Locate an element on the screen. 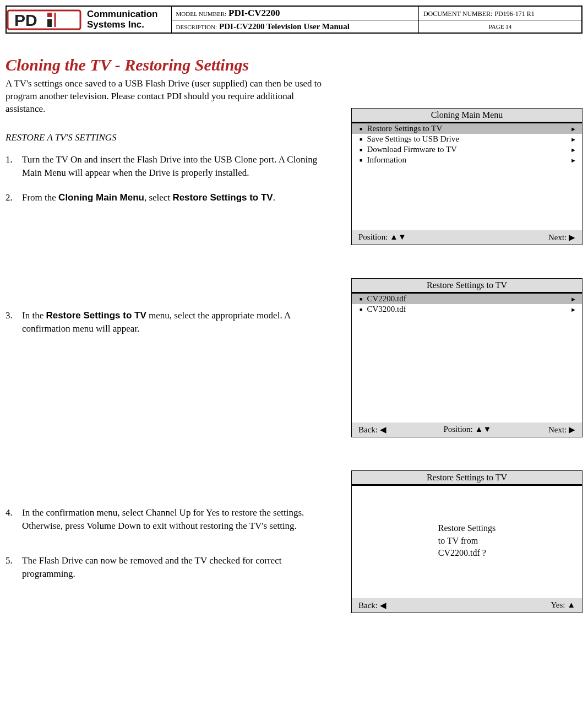  desc-value: PDI-CV2200 Television User Manual is located at coordinates (284, 26).